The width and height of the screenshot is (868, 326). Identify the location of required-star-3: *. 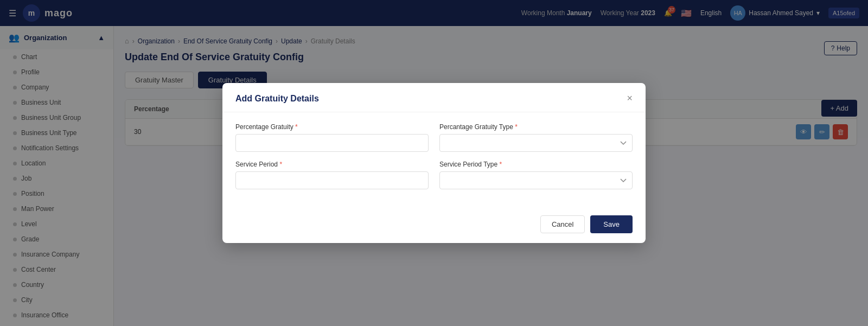
(281, 164).